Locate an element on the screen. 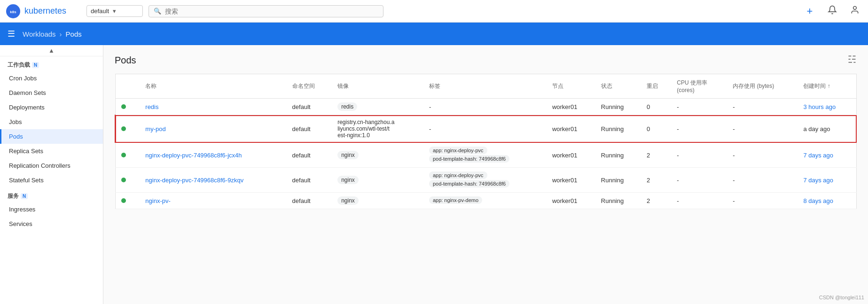 Image resolution: width=868 pixels, height=304 pixels. col-memory: 内存使用 (bytes) is located at coordinates (762, 86).